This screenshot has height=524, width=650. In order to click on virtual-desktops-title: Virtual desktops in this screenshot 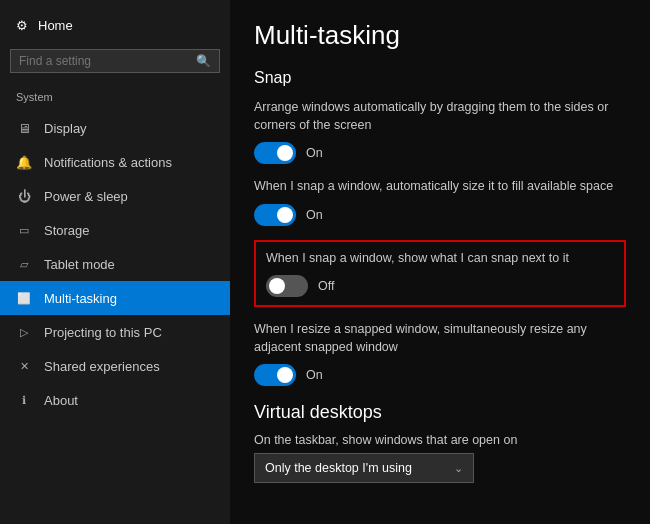, I will do `click(440, 412)`.